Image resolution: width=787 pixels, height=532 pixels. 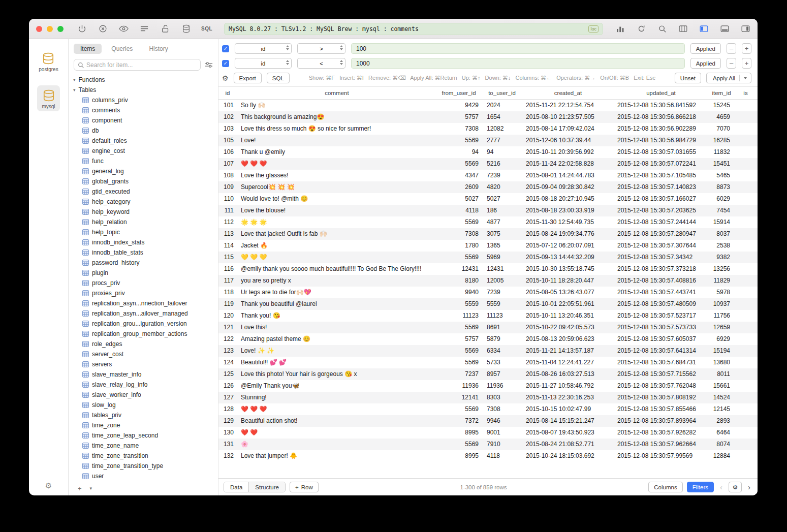 I want to click on table-row: 112🌟 🌟 🌟556948772015-11-30 12:54:49.7352…, so click(x=488, y=223).